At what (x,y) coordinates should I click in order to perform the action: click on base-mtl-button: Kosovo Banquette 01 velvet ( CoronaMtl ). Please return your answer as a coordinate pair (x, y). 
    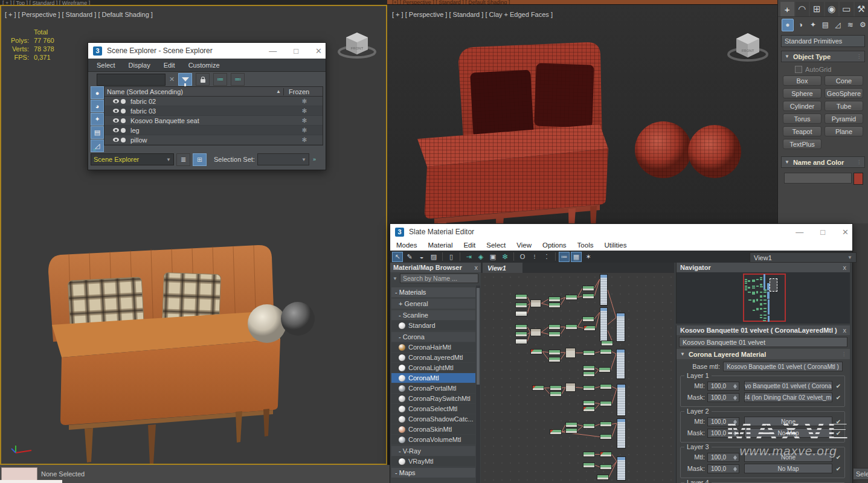
    Looking at the image, I should click on (783, 366).